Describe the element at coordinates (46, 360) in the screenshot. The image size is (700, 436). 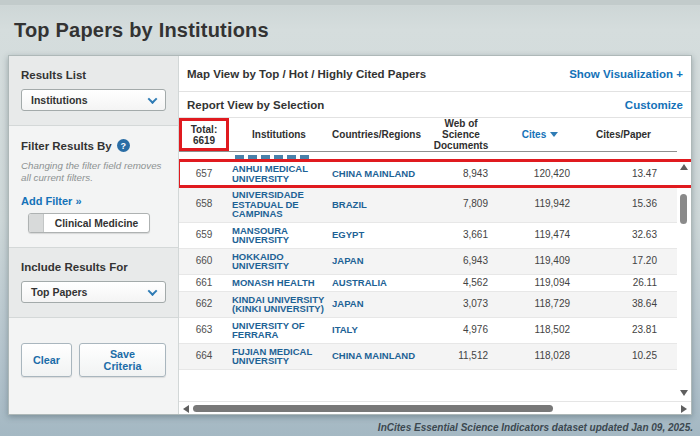
I see `clear-button: Clear` at that location.